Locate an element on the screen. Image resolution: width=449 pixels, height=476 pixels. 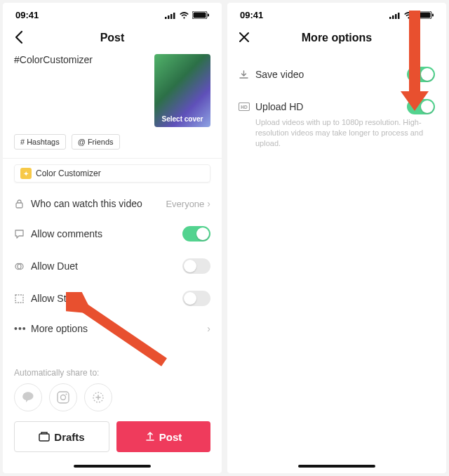
comment-icon is located at coordinates (22, 234).